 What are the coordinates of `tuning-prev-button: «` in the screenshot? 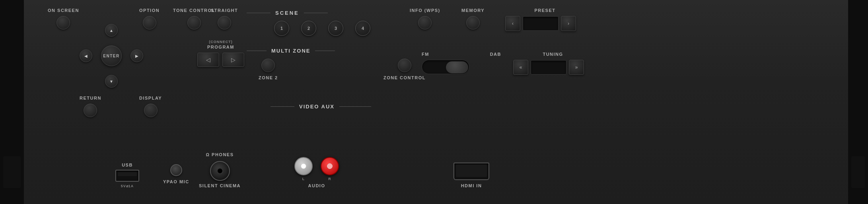 It's located at (521, 67).